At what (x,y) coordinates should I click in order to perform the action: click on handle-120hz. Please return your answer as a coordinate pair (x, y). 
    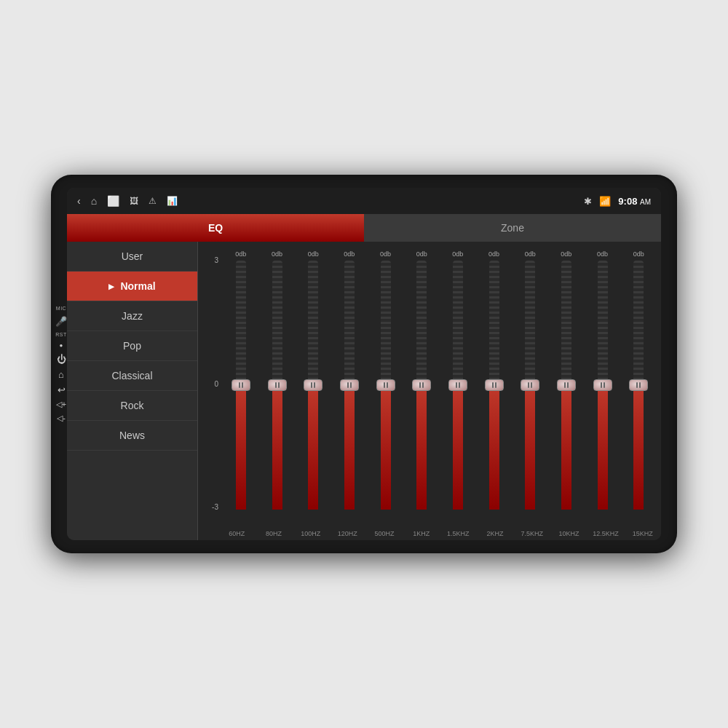
    Looking at the image, I should click on (349, 385).